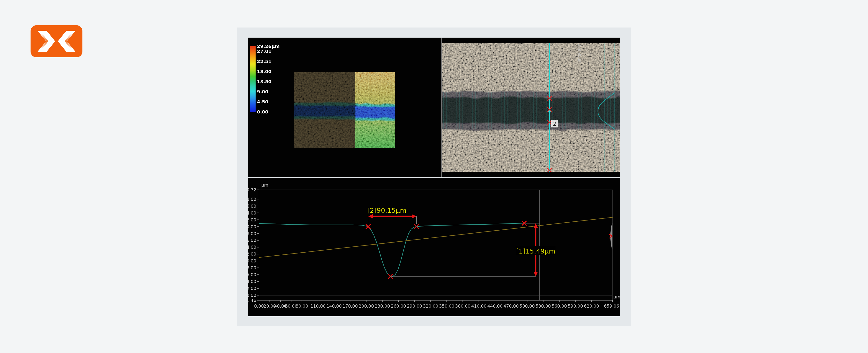 The width and height of the screenshot is (868, 353). I want to click on svg-text: 410.00, so click(478, 306).